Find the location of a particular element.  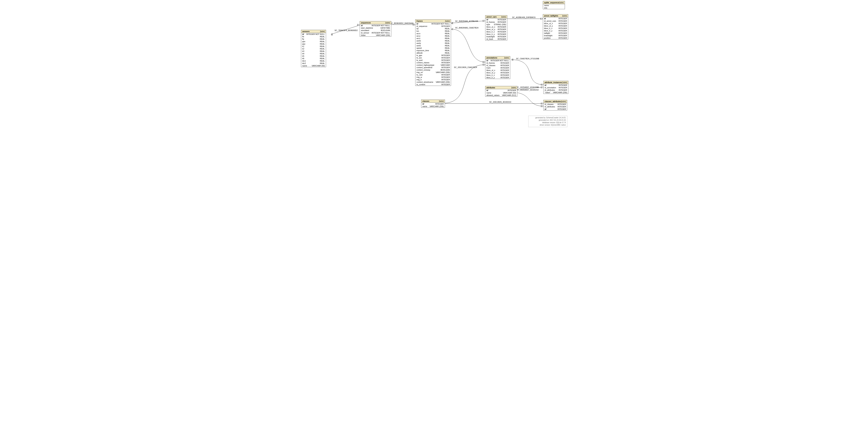

rel-label: SC_32E13826_40165310 is located at coordinates (500, 102).